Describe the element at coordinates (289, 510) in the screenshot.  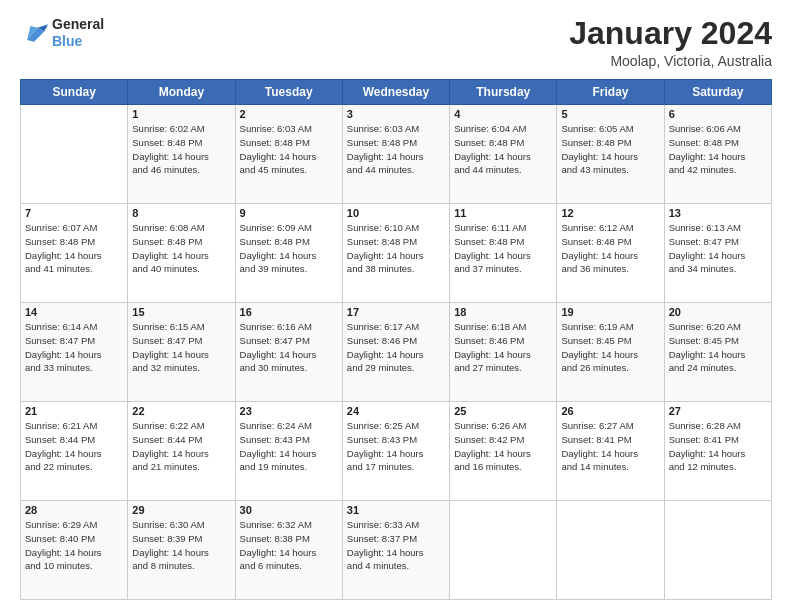
I see `day-number: 30` at that location.